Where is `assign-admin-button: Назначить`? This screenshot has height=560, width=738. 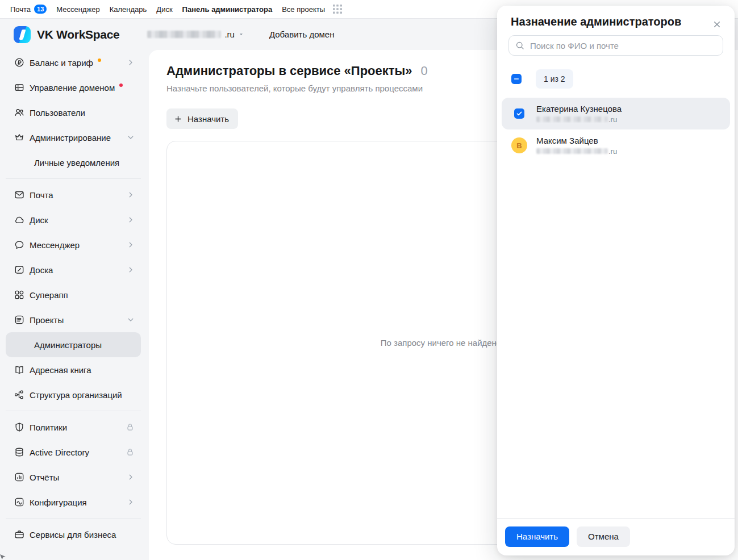
assign-admin-button: Назначить is located at coordinates (202, 119).